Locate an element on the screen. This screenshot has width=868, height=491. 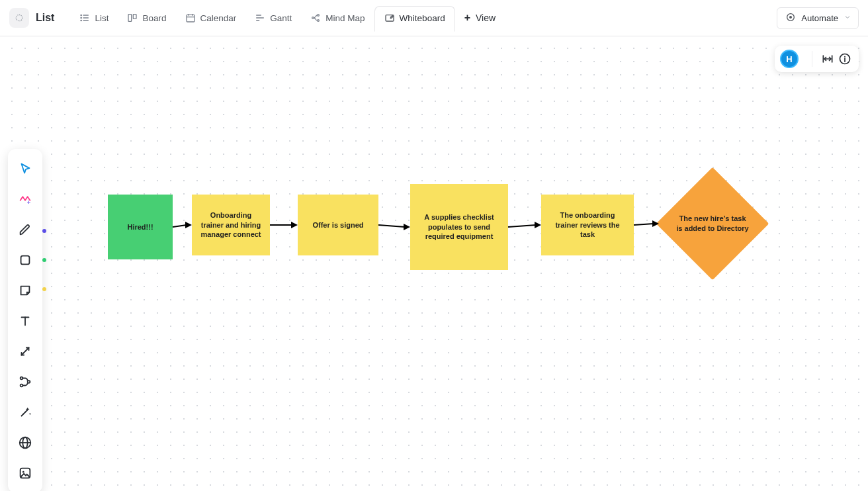
header-left: List is located at coordinates (35, 18).